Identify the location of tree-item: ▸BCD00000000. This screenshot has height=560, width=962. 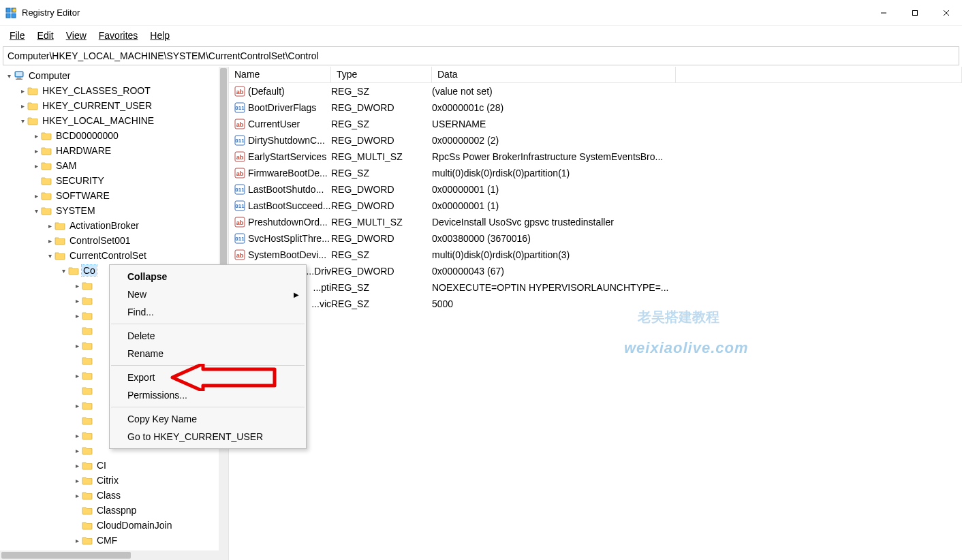
(114, 136).